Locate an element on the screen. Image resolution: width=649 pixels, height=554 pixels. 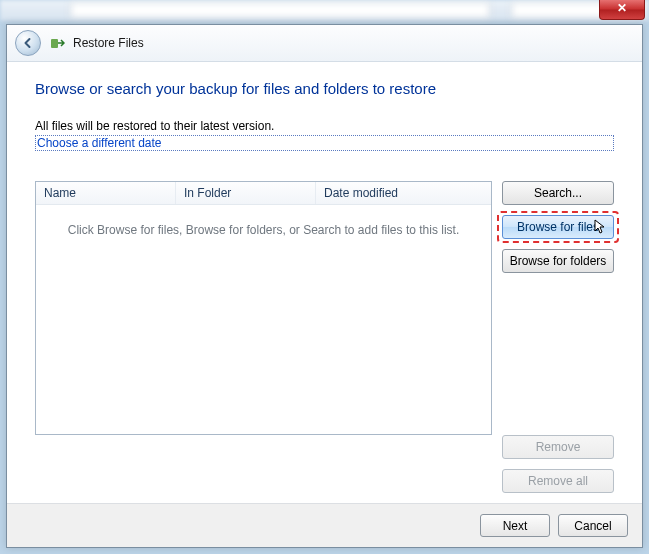
restore-icon is located at coordinates (57, 43).